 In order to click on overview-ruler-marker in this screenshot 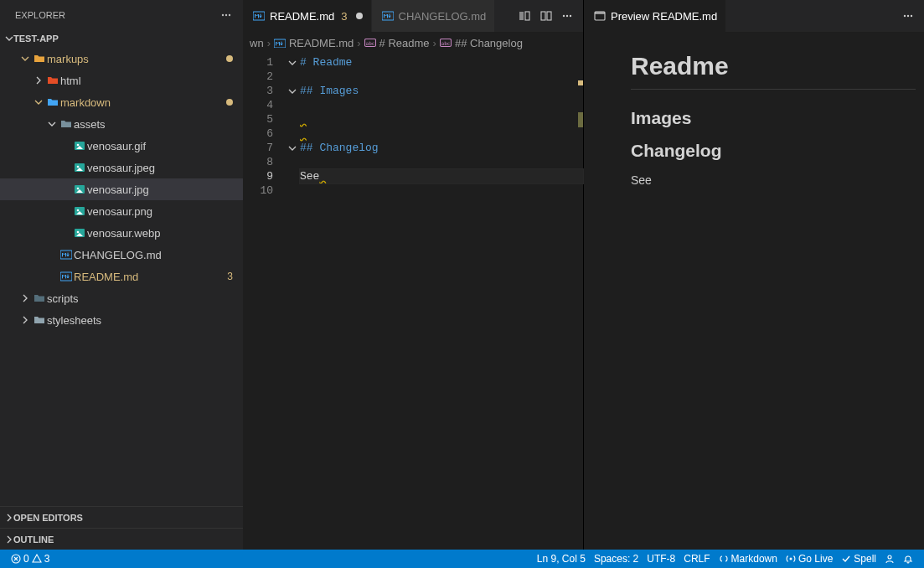, I will do `click(581, 120)`.